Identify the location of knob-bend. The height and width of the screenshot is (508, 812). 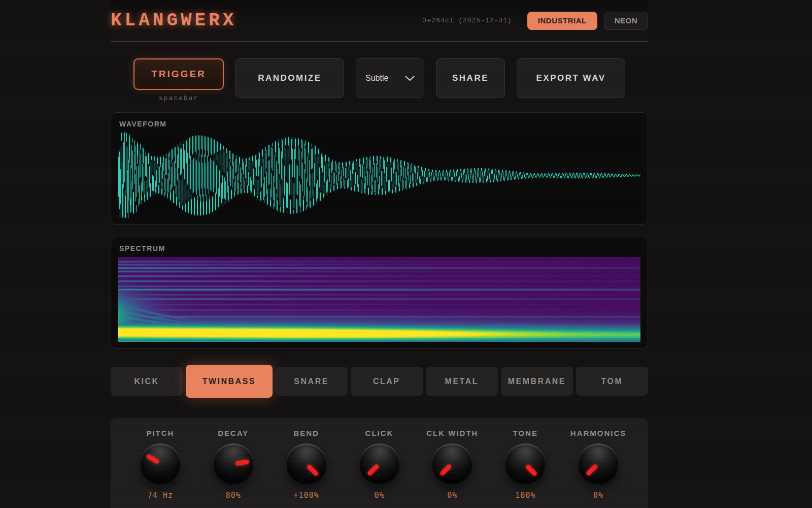
(307, 464).